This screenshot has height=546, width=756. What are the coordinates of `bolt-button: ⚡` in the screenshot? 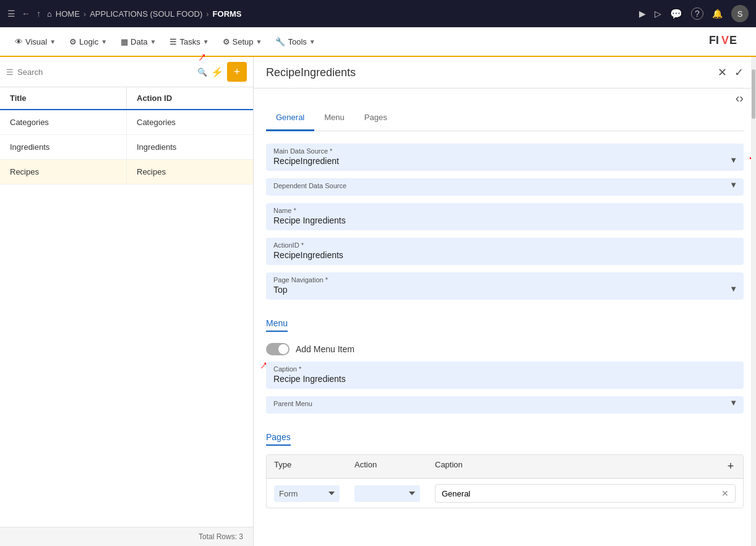 It's located at (217, 72).